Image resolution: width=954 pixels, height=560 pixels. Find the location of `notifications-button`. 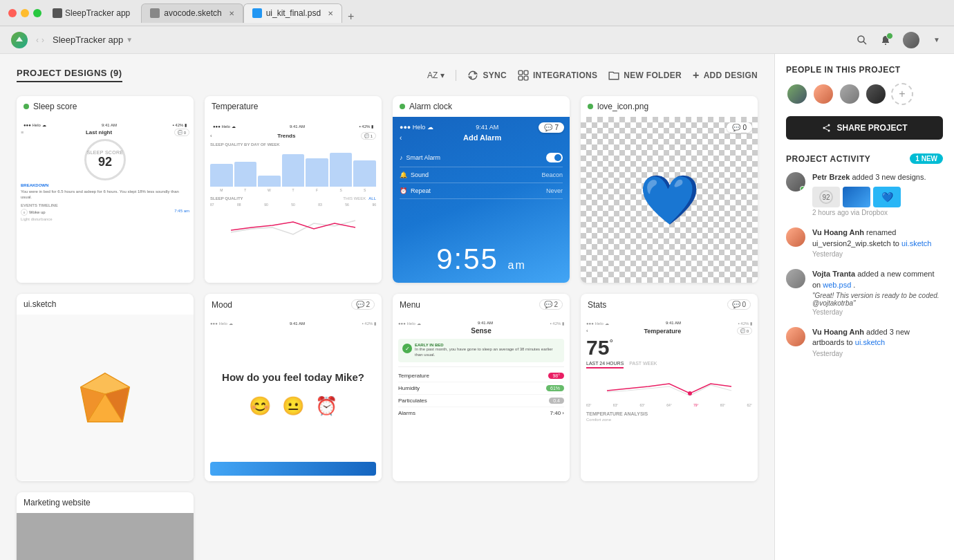

notifications-button is located at coordinates (886, 40).